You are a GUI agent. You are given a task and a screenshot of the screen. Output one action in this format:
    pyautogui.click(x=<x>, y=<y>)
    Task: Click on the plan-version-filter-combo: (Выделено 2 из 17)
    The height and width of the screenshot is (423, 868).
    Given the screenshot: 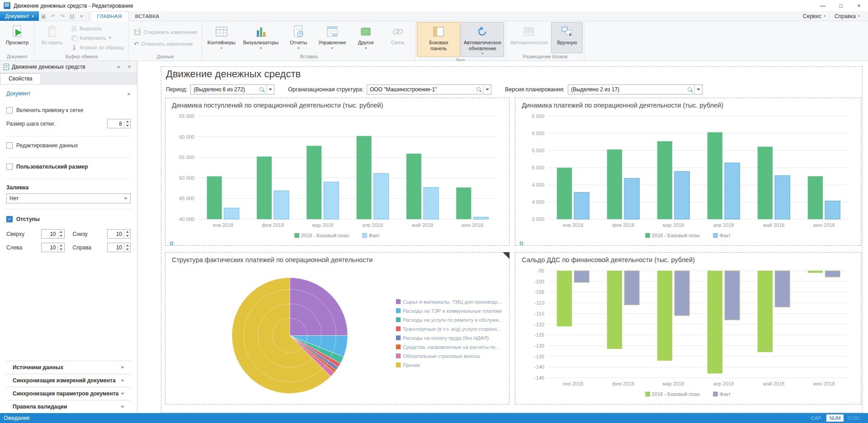 What is the action you would take?
    pyautogui.click(x=635, y=89)
    